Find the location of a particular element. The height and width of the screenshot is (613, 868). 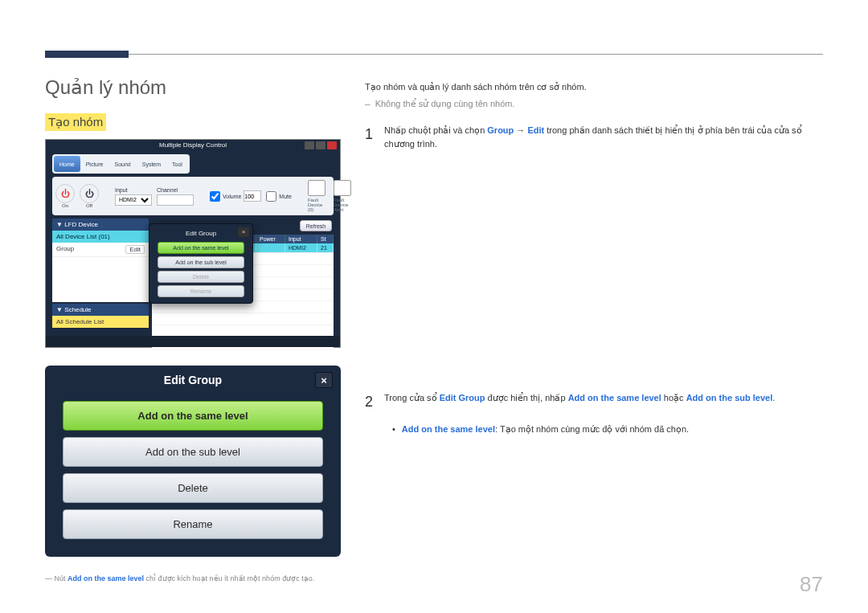

step-2-number: 2 is located at coordinates (369, 402).